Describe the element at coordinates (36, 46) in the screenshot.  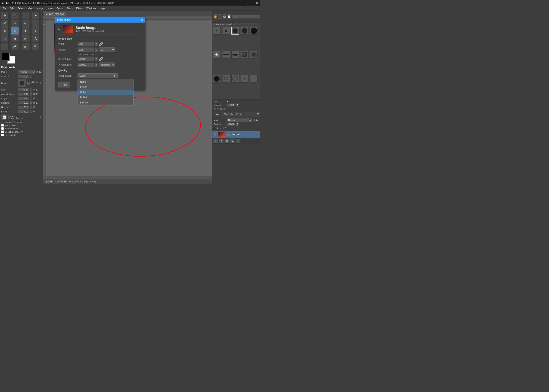
I see `tool-zoom: 🔍` at that location.